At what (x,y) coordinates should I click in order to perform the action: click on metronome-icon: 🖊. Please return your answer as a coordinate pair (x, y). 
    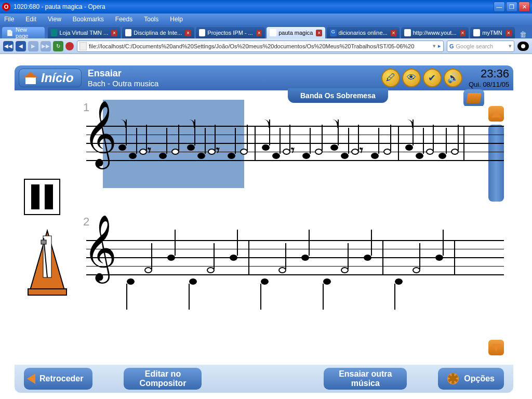
    Looking at the image, I should click on (391, 78).